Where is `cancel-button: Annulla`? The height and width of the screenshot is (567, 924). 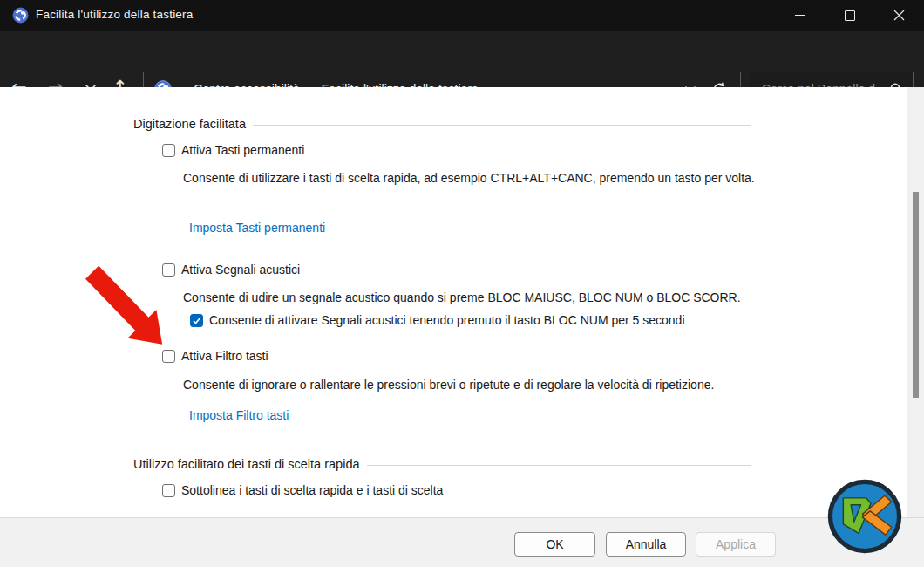
cancel-button: Annulla is located at coordinates (646, 544).